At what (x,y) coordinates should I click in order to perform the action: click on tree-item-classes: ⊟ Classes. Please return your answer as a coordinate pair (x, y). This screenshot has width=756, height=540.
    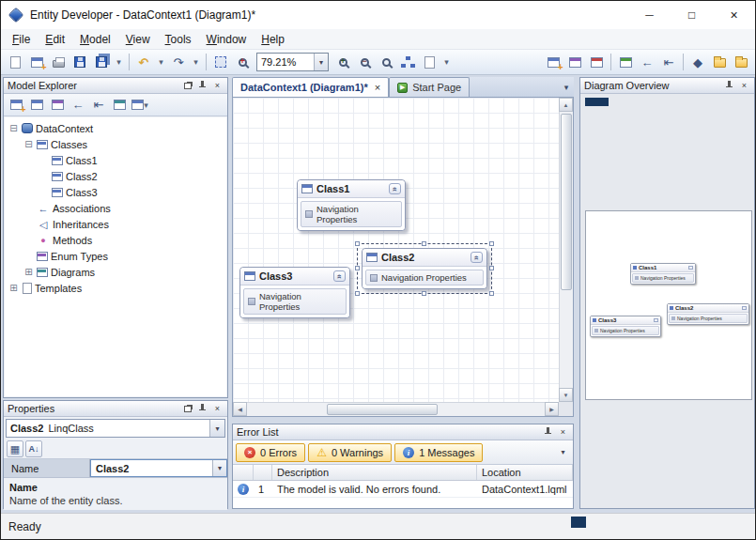
    Looking at the image, I should click on (116, 145).